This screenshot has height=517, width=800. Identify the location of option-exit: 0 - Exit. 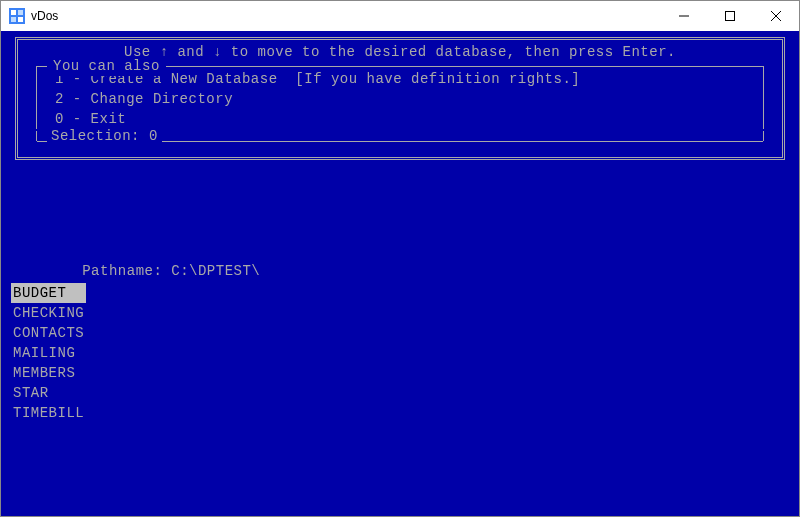
(400, 119).